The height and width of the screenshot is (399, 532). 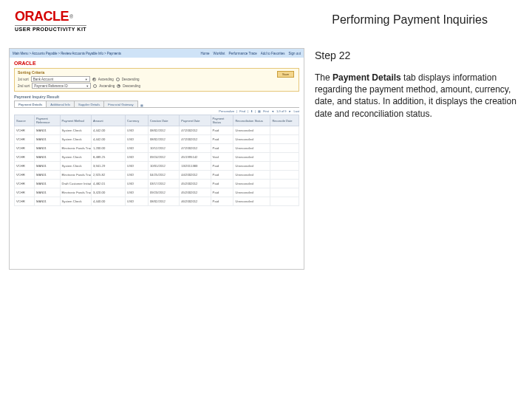 What do you see at coordinates (195, 193) in the screenshot?
I see `table-cell: 45/2002012` at bounding box center [195, 193].